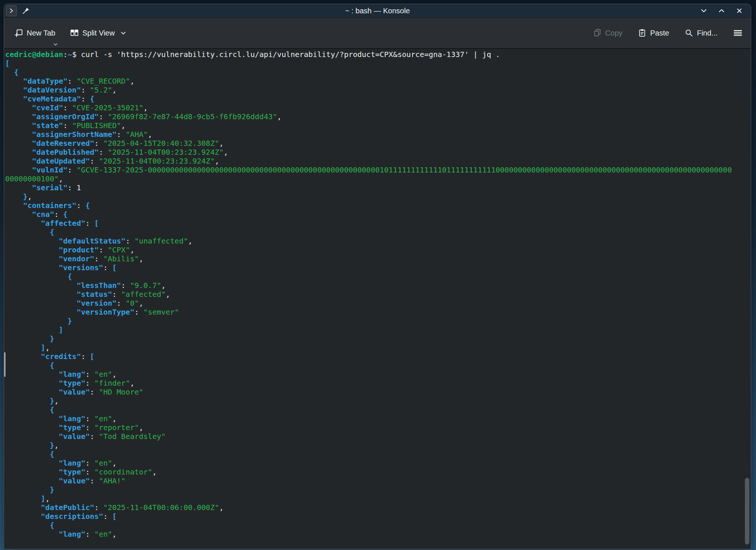  Describe the element at coordinates (291, 54) in the screenshot. I see `command-text: curl -s 'https://vulnerability.circl.lu/…` at that location.